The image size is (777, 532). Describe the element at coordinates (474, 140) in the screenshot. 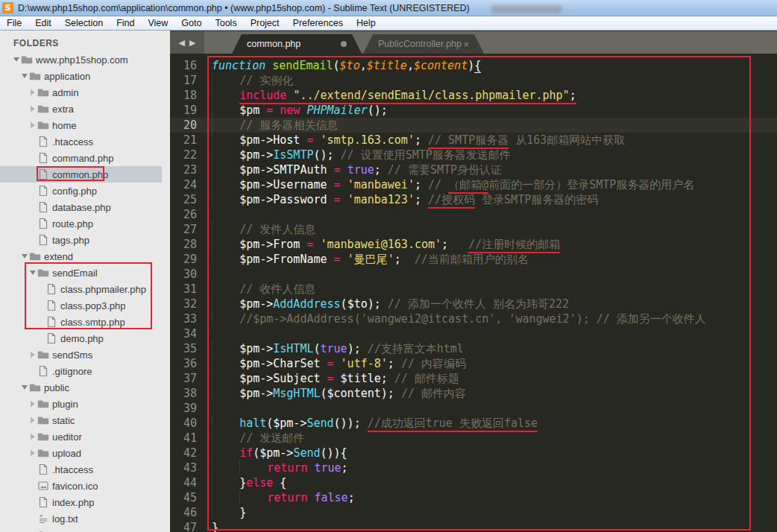

I see `code-line-21: 21 $pm->Host = 'smtp.163.com'; // SMTP服务…` at that location.